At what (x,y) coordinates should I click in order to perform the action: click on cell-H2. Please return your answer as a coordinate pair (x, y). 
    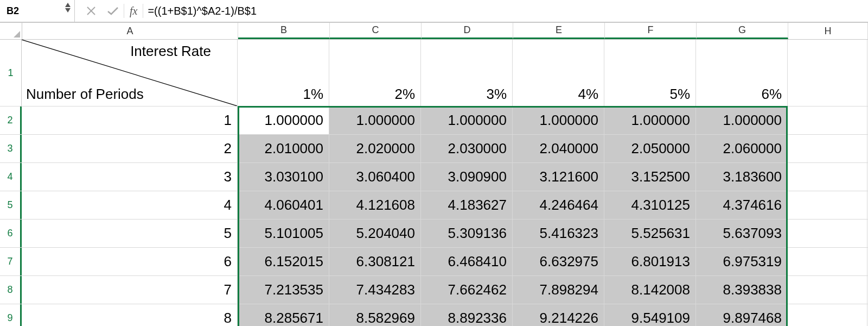
    Looking at the image, I should click on (828, 121).